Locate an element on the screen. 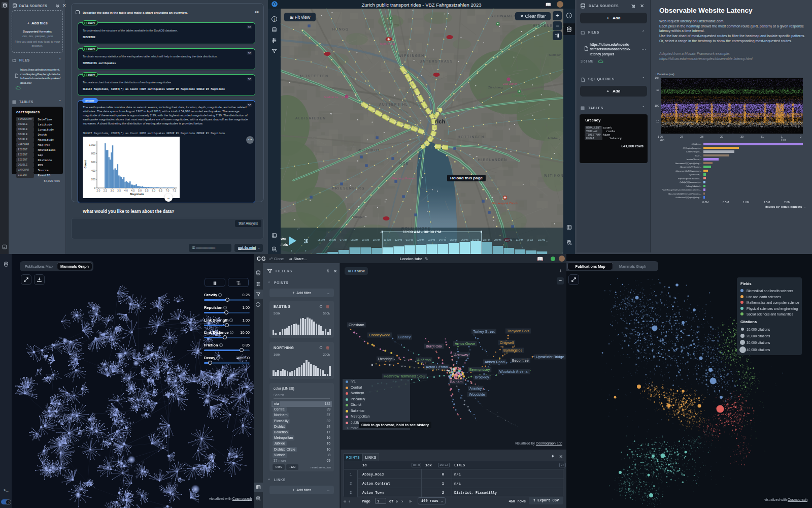  svg-text: 1,000 is located at coordinates (92, 145).